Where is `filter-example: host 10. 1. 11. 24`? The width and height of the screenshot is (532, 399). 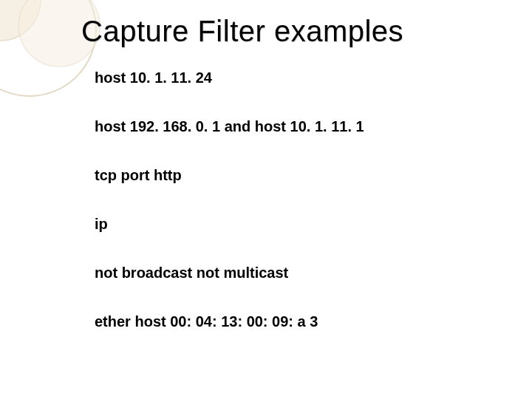 filter-example: host 10. 1. 11. 24 is located at coordinates (299, 78).